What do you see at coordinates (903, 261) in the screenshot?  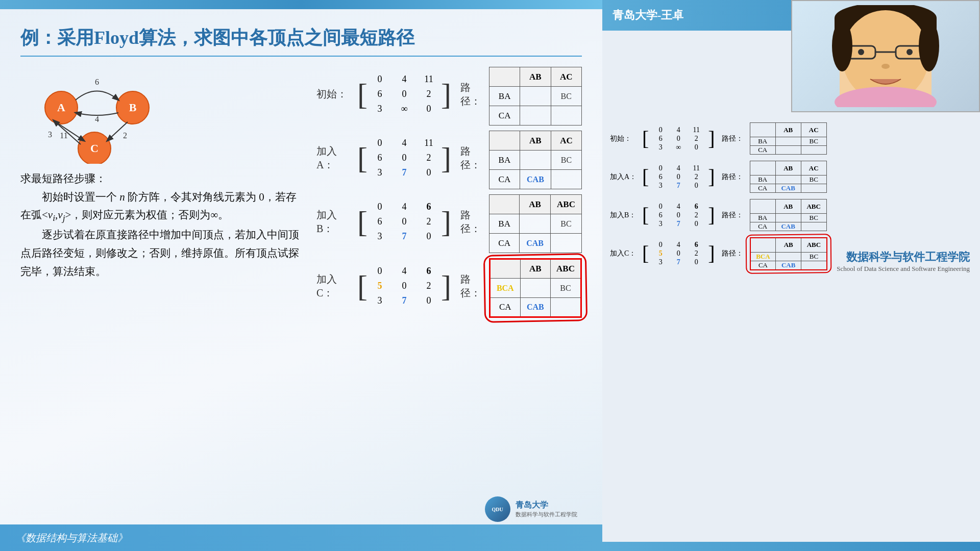 I see `school-info: 数据科学与软件工程学院 School of Data Science and S…` at bounding box center [903, 261].